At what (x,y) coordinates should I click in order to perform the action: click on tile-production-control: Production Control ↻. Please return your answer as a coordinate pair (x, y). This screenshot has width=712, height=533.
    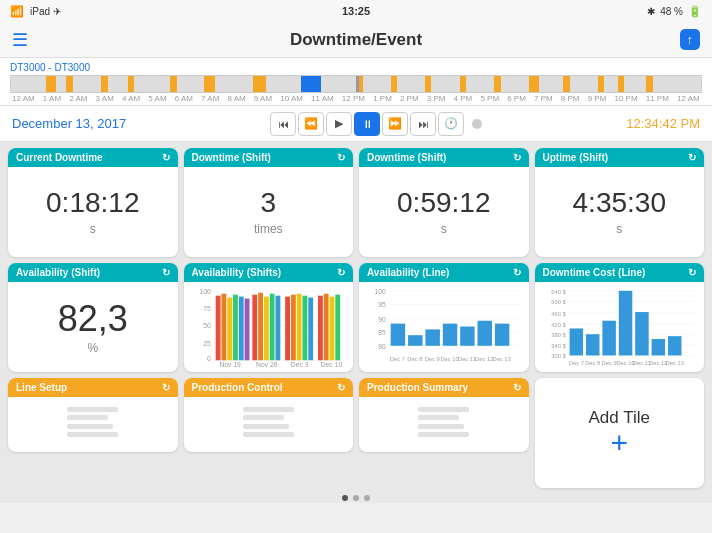
    Looking at the image, I should click on (269, 415).